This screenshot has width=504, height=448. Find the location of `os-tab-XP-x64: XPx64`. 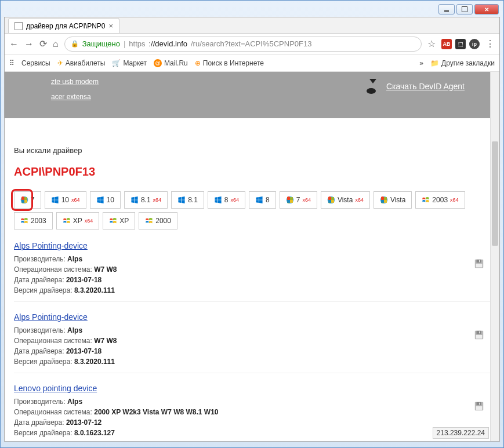

os-tab-XP-x64: XPx64 is located at coordinates (78, 221).